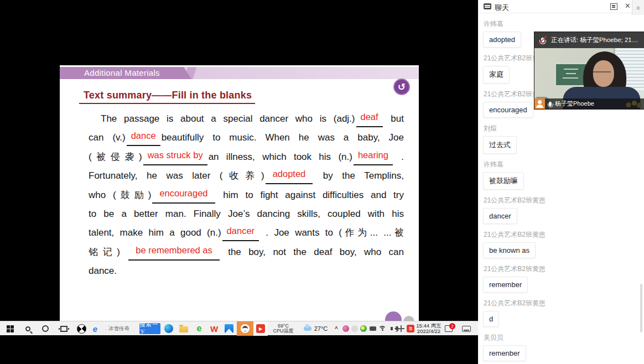 The height and width of the screenshot is (364, 644). I want to click on text-segment: an illness, which took his (n.), so click(281, 157).